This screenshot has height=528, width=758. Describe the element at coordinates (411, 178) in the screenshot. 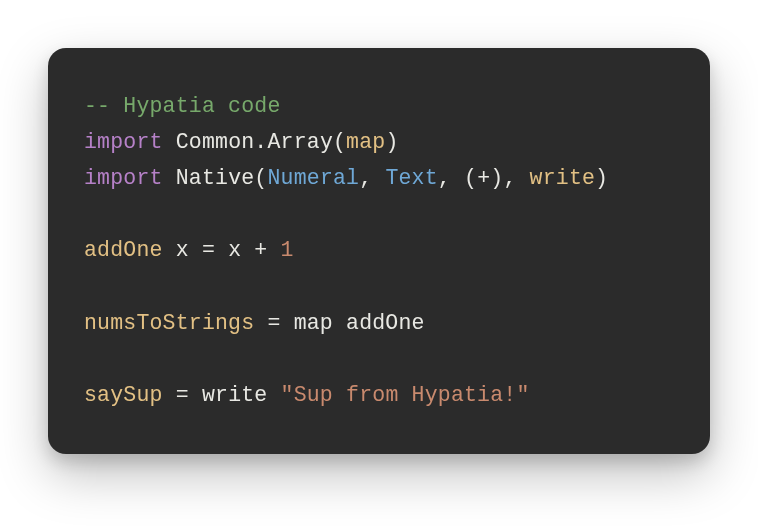

I see `type-name: Text` at that location.